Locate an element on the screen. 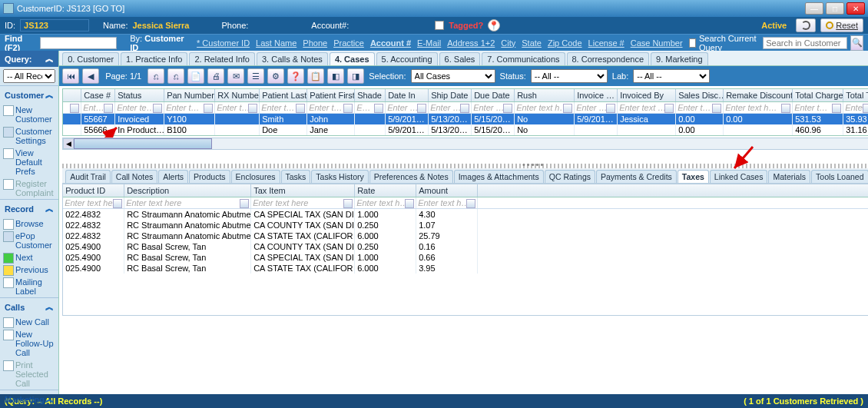  sidebar-item: Next is located at coordinates (29, 257).